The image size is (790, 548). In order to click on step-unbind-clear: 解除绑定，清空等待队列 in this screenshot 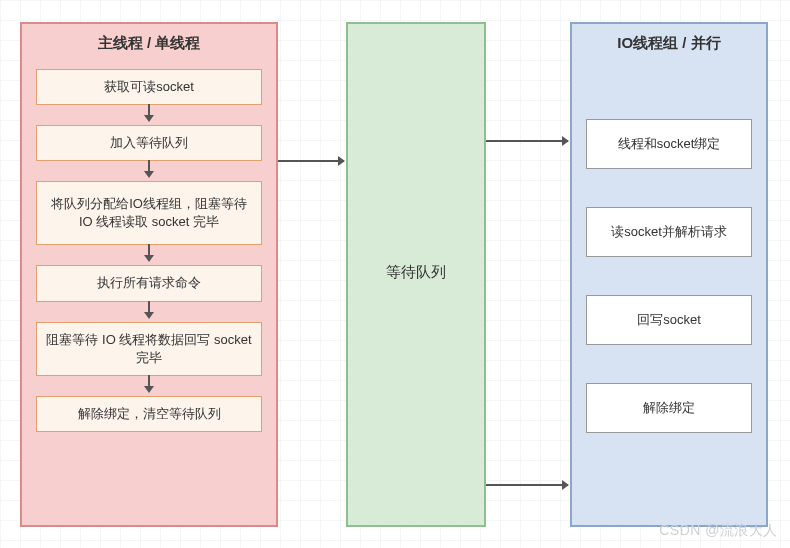, I will do `click(149, 414)`.